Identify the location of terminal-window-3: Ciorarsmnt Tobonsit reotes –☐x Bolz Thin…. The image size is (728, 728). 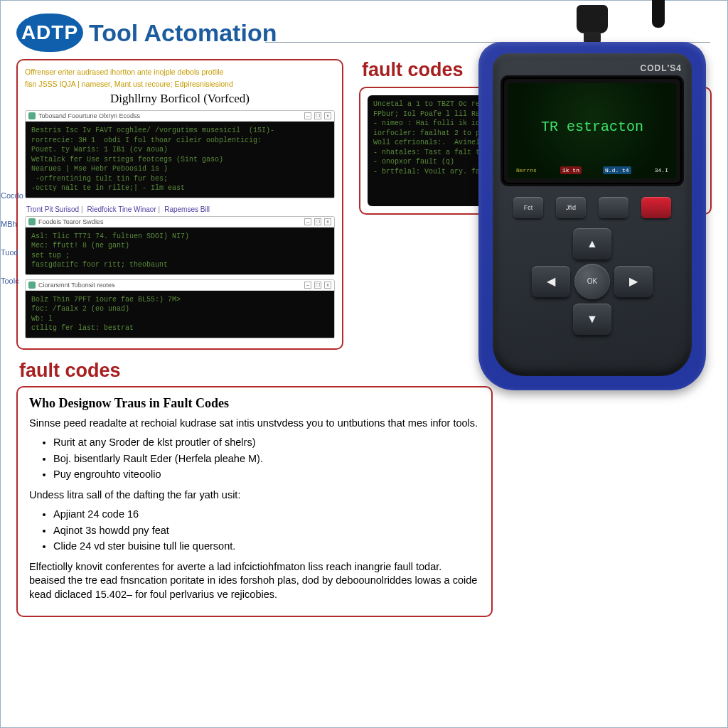
(180, 309).